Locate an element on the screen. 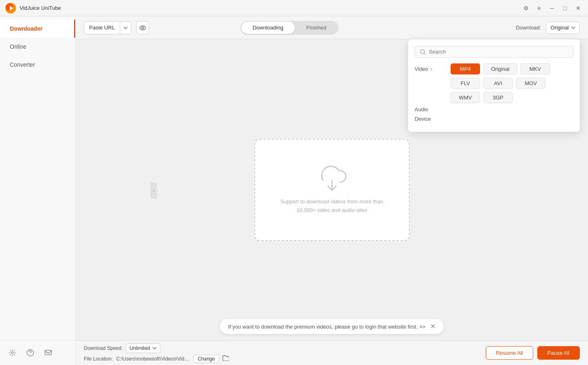 The image size is (588, 365). video-format-buttons-2: FLV AVI MOV is located at coordinates (498, 83).